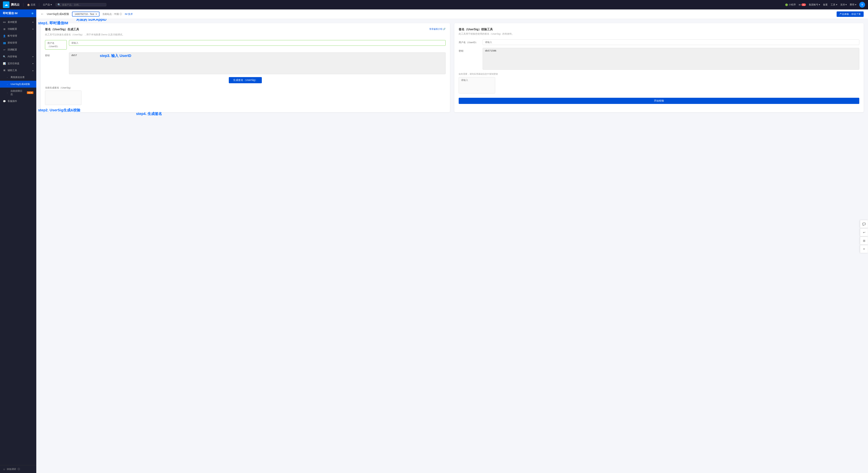 The image size is (868, 473). Describe the element at coordinates (862, 5) in the screenshot. I see `user-avatar: Y` at that location.